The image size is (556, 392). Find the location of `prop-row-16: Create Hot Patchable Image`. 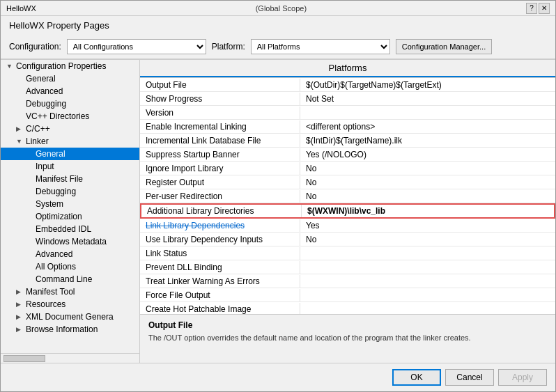

prop-row-16: Create Hot Patchable Image is located at coordinates (348, 308).